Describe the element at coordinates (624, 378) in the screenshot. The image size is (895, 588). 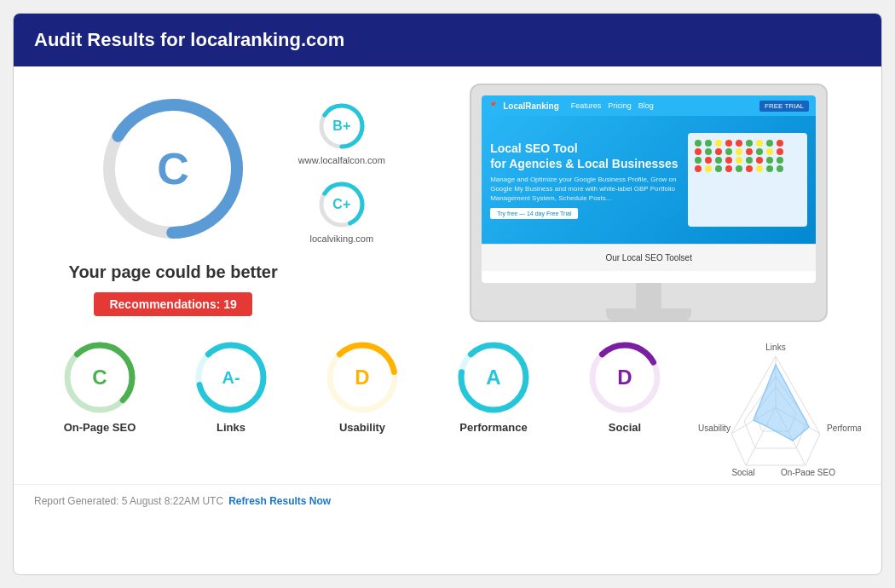
I see `score-letter-social: D` at that location.